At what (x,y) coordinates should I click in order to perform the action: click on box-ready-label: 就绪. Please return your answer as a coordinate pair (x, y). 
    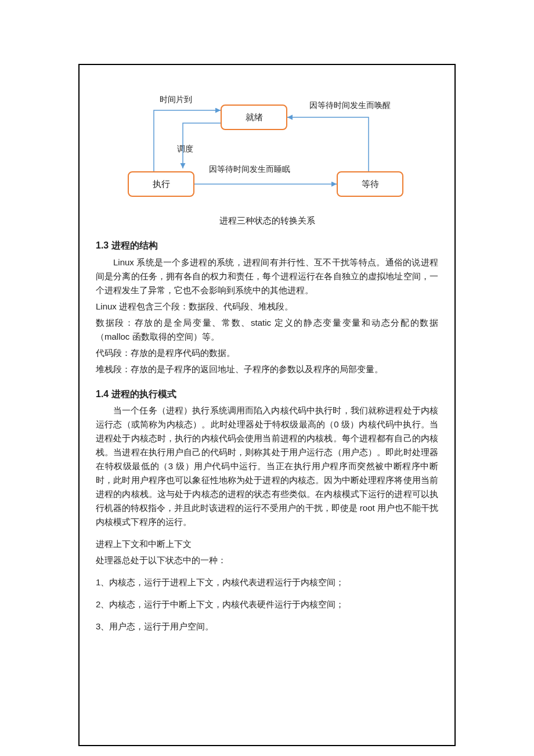
    Looking at the image, I should click on (254, 117).